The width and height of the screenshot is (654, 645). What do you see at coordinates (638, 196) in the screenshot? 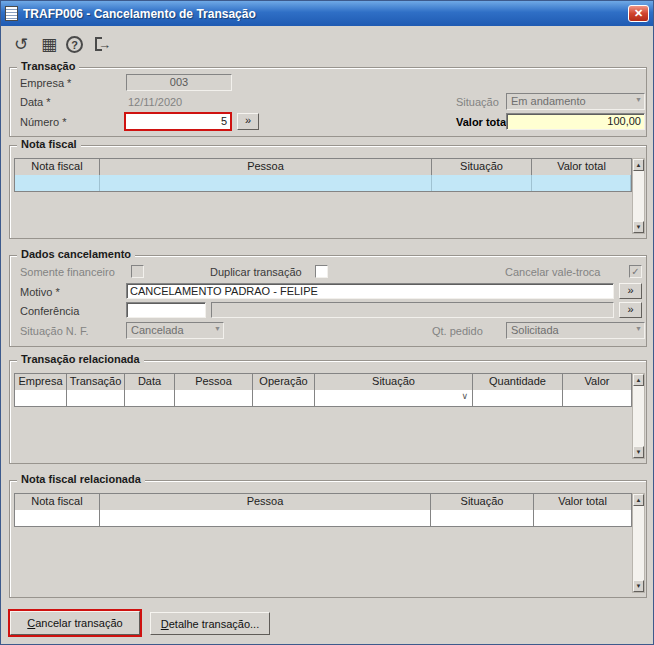
I see `nota-fiscal-scrollbar: ▲ ▼` at bounding box center [638, 196].